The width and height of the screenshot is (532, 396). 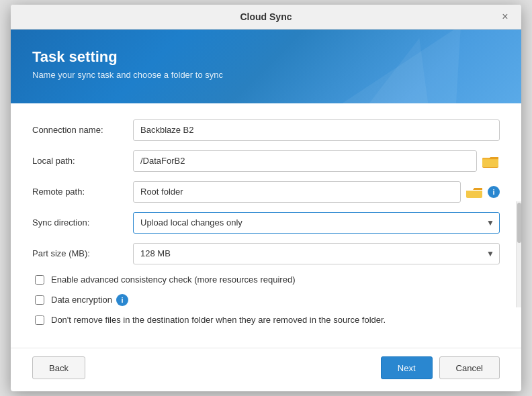 What do you see at coordinates (266, 254) in the screenshot?
I see `part-size-row: Part size (MB): 128 MB 256 MB 512 MB ▼` at bounding box center [266, 254].